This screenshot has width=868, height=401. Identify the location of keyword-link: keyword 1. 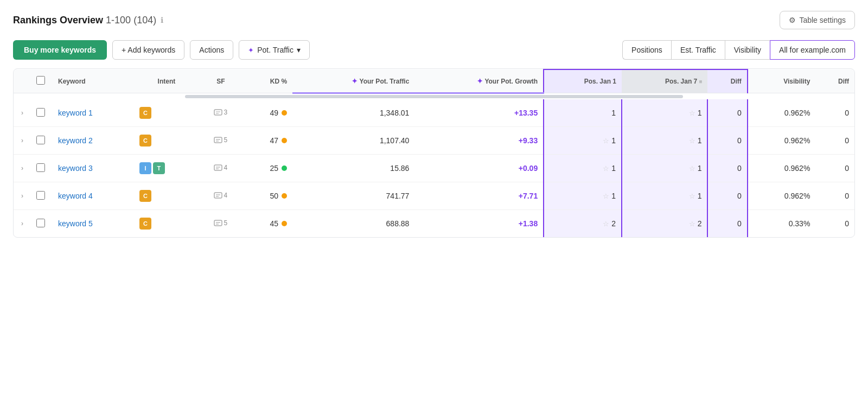
(75, 113).